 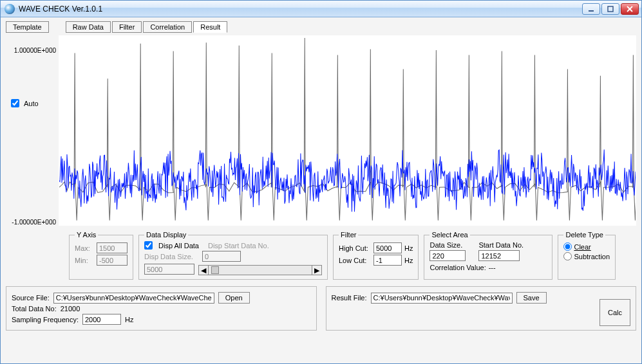 What do you see at coordinates (492, 268) in the screenshot?
I see `correlation-value: ---` at bounding box center [492, 268].